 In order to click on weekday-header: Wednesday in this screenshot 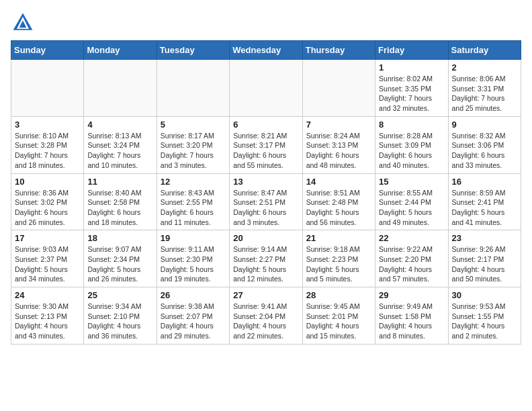, I will do `click(266, 50)`.